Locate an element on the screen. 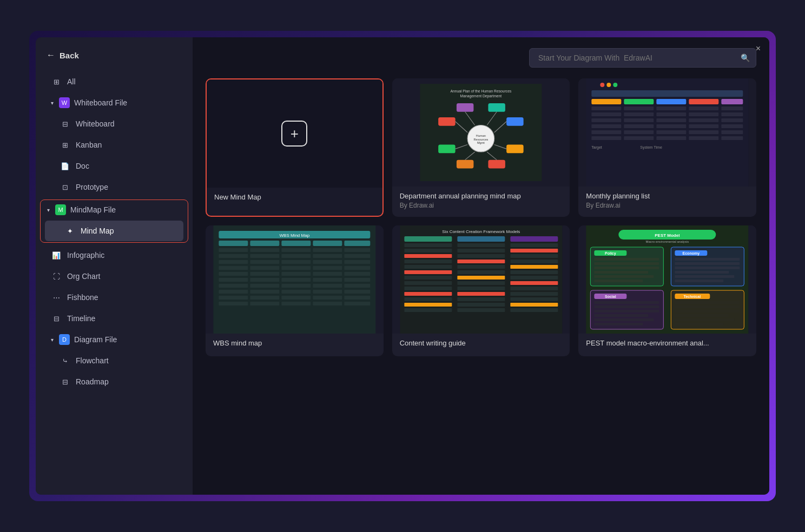 The width and height of the screenshot is (805, 532). svg-text: Policy is located at coordinates (610, 254).